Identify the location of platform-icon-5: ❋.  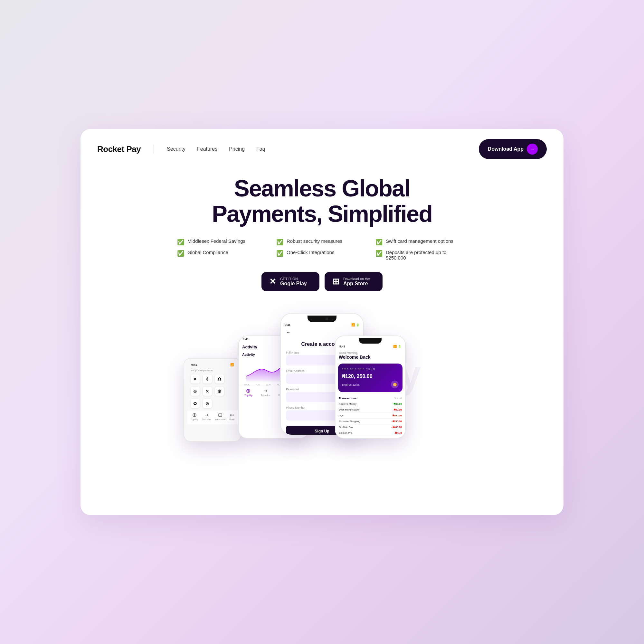
(219, 391).